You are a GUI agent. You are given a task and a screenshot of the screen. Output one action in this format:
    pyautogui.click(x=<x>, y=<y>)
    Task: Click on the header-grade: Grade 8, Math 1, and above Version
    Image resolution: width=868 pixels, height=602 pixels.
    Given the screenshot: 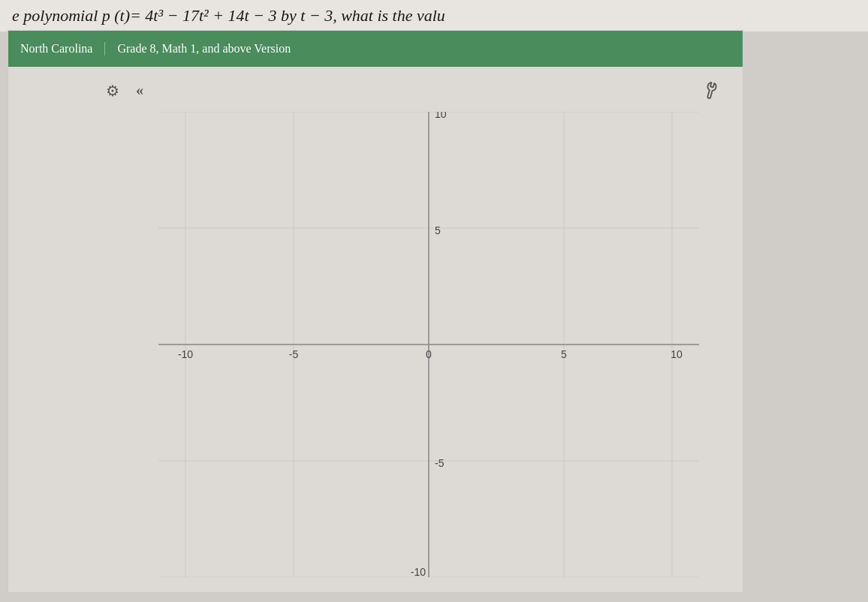 What is the action you would take?
    pyautogui.click(x=198, y=49)
    